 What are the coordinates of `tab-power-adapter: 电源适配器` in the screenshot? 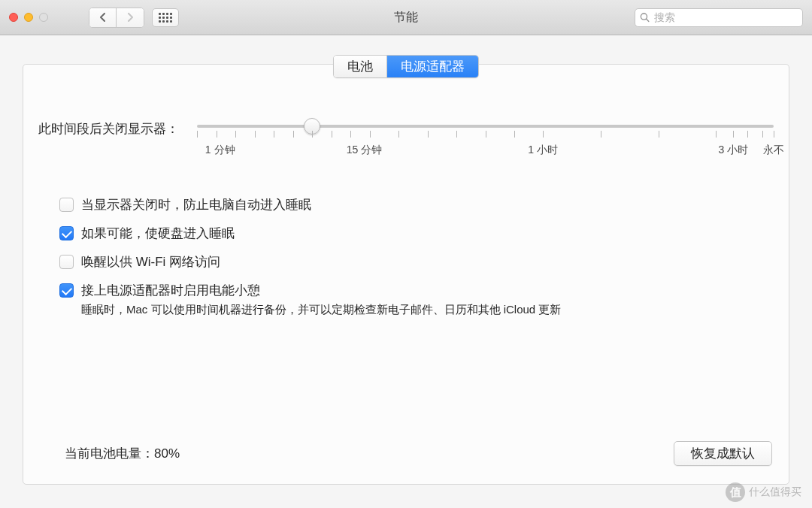 It's located at (433, 66).